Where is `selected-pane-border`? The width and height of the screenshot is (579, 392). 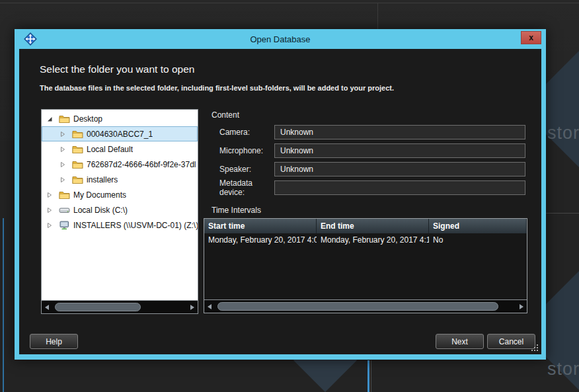 selected-pane-border is located at coordinates (369, 376).